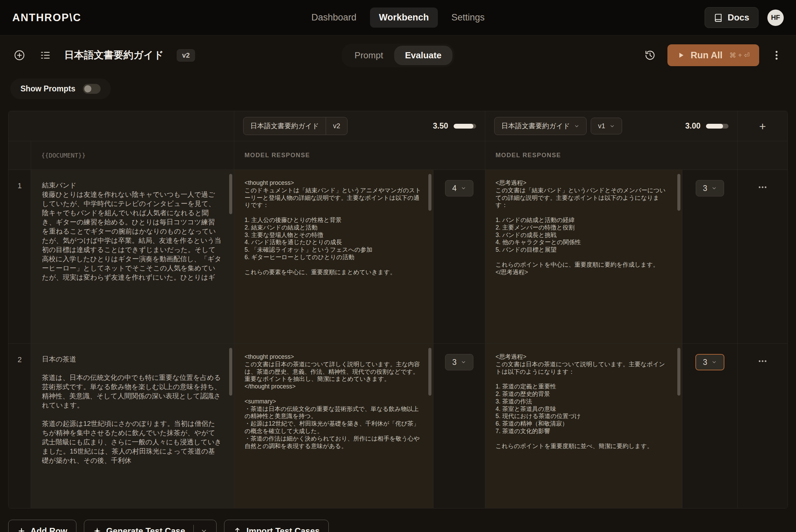 This screenshot has width=796, height=532. Describe the element at coordinates (454, 188) in the screenshot. I see `rating-value: 4` at that location.